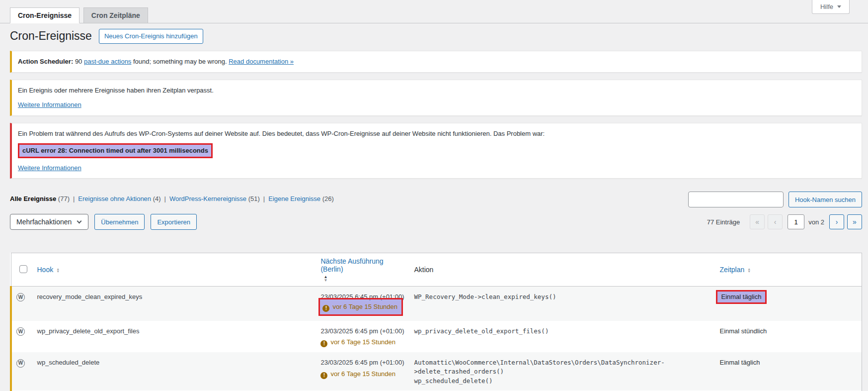 The image size is (868, 391). What do you see at coordinates (172, 197) in the screenshot?
I see `event-filters: Alle Ereignisse (77)|Ereignisse ohne Akt…` at bounding box center [172, 197].